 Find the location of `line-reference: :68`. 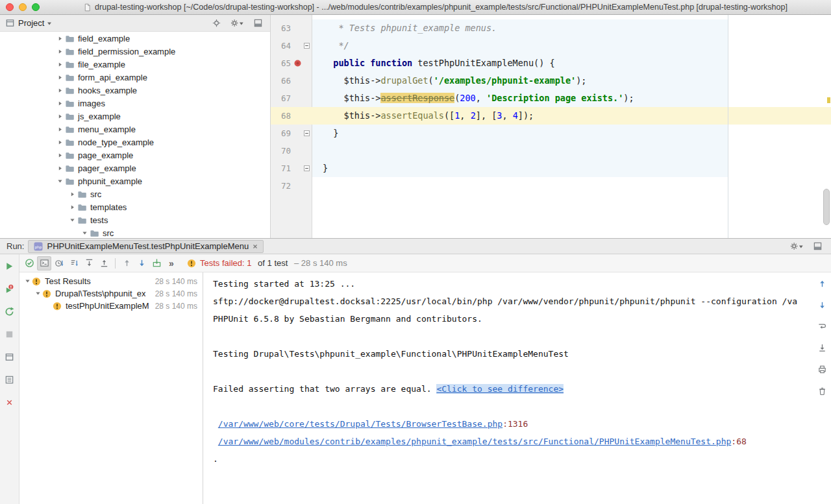

line-reference: :68 is located at coordinates (739, 441).